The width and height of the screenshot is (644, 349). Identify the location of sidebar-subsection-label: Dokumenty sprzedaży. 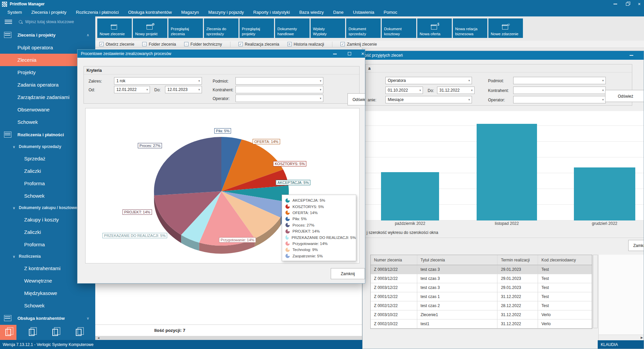
(40, 147).